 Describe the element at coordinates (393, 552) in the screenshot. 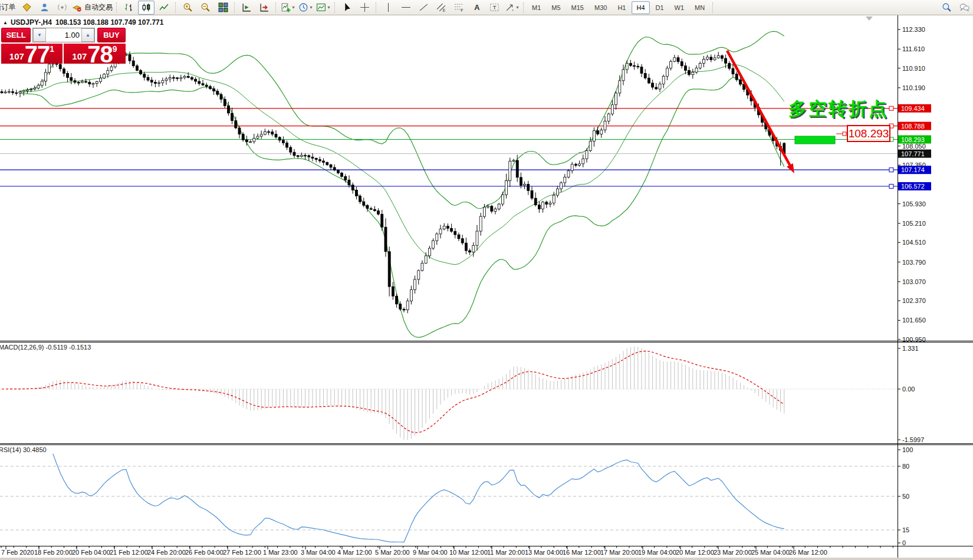

I see `svg-text: 5 Mar 20:00` at that location.